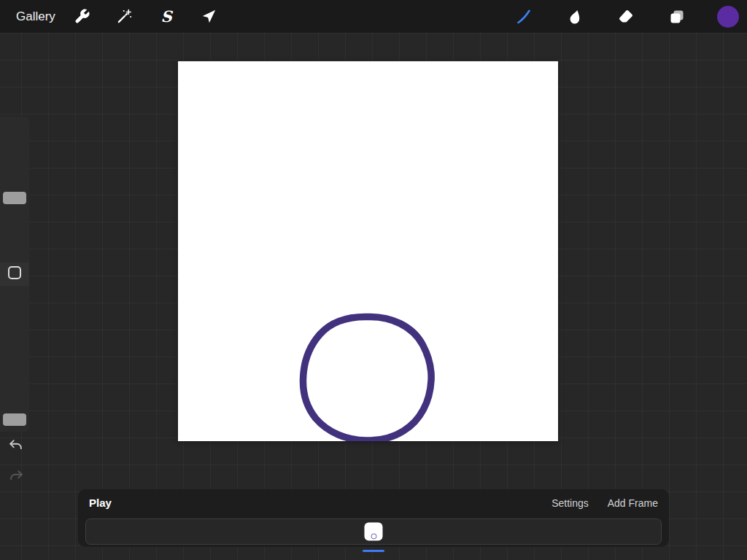  I want to click on play-button: Play, so click(101, 503).